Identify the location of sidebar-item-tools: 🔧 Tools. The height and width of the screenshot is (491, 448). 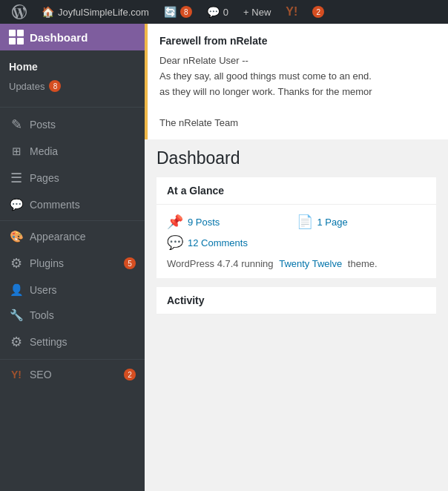
(73, 315).